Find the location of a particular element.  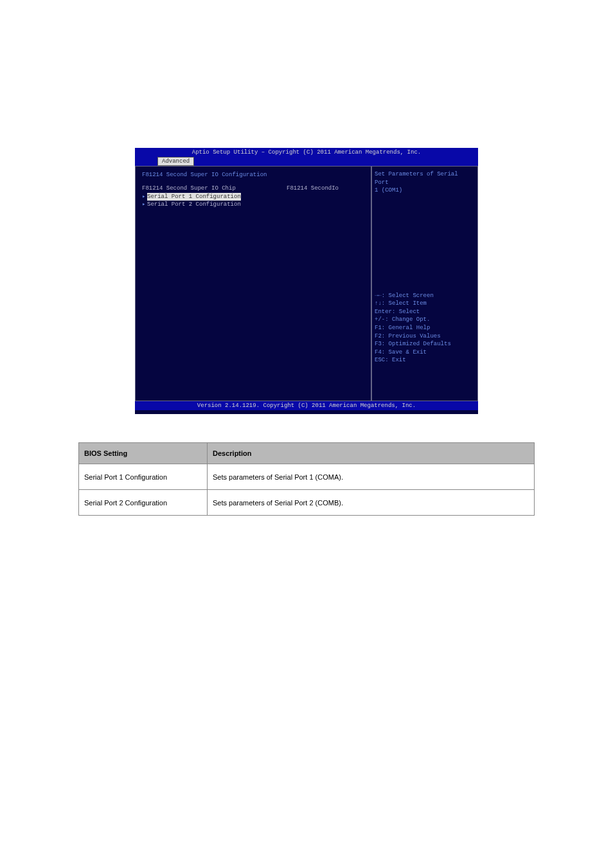

key-hint: ↑↓: Select Item is located at coordinates (425, 303).